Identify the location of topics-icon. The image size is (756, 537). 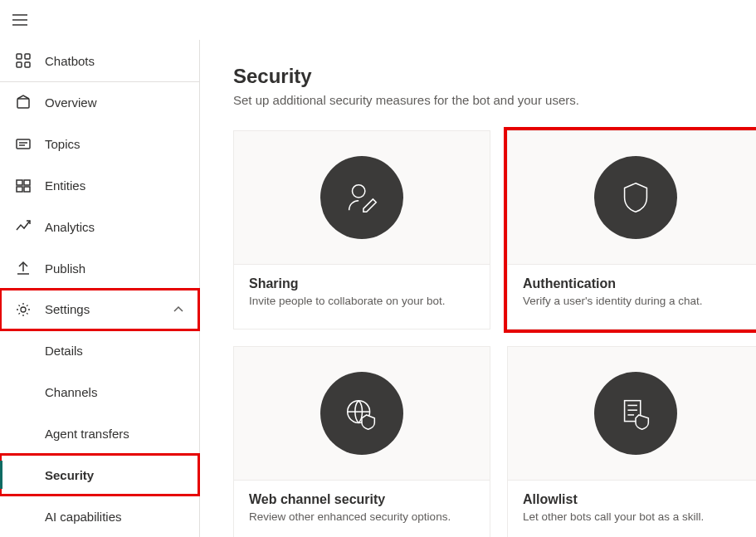
(23, 144).